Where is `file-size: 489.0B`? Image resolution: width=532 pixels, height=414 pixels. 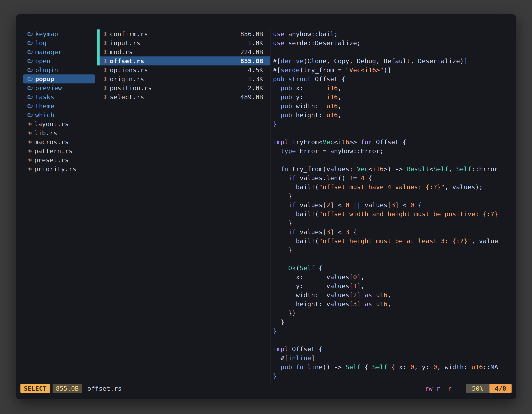 file-size: 489.0B is located at coordinates (252, 97).